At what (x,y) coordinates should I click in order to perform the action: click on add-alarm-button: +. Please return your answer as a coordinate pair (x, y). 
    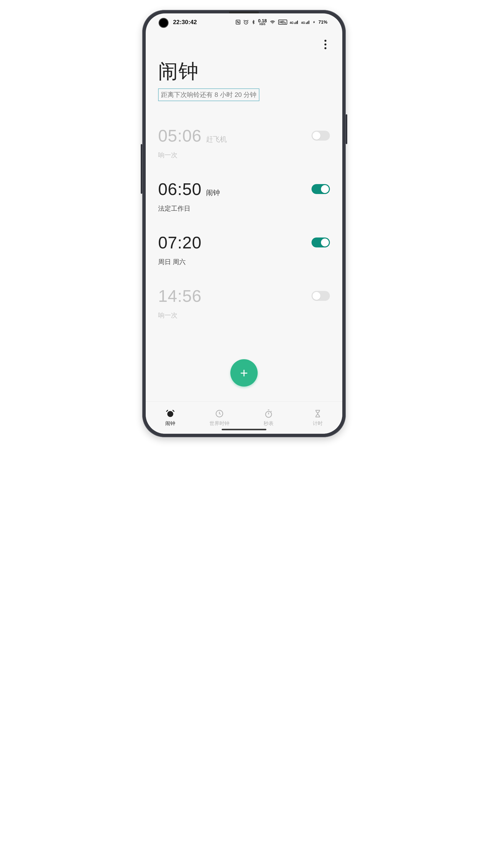
    Looking at the image, I should click on (244, 373).